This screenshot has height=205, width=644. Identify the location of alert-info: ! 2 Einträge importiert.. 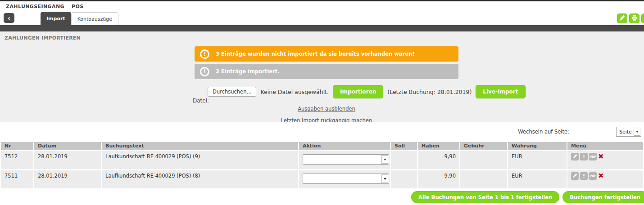
(327, 71).